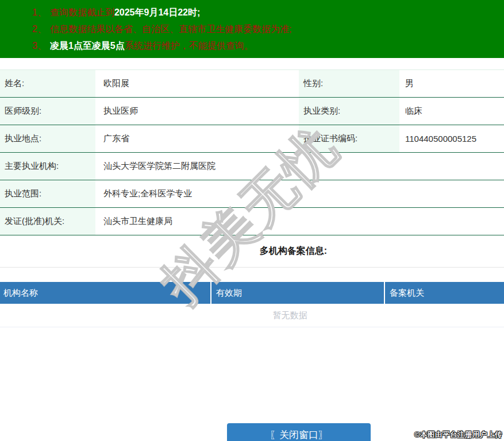  I want to click on divider, so click(252, 268).